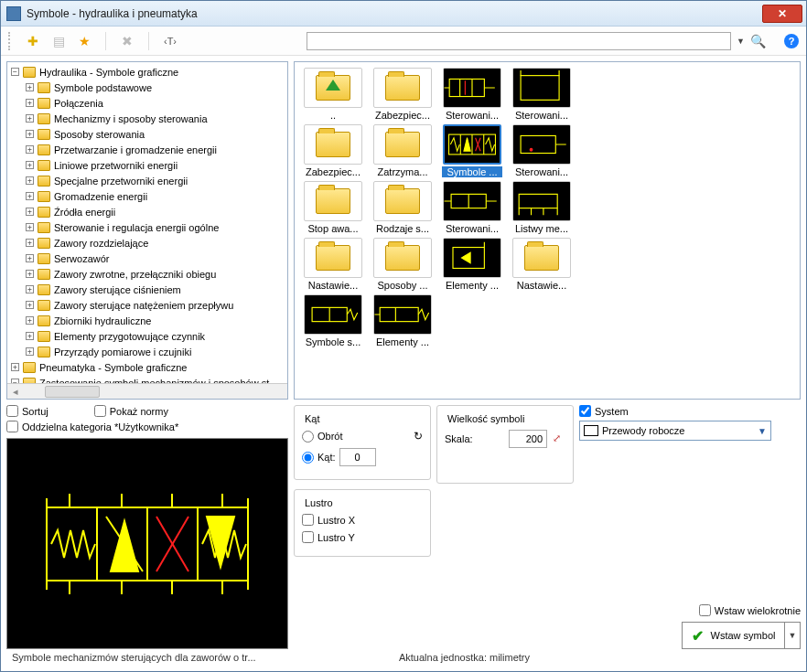 The width and height of the screenshot is (807, 672). What do you see at coordinates (404, 657) in the screenshot?
I see `status-bar: Symbole mechanizmów sterujących dla zawo…` at bounding box center [404, 657].